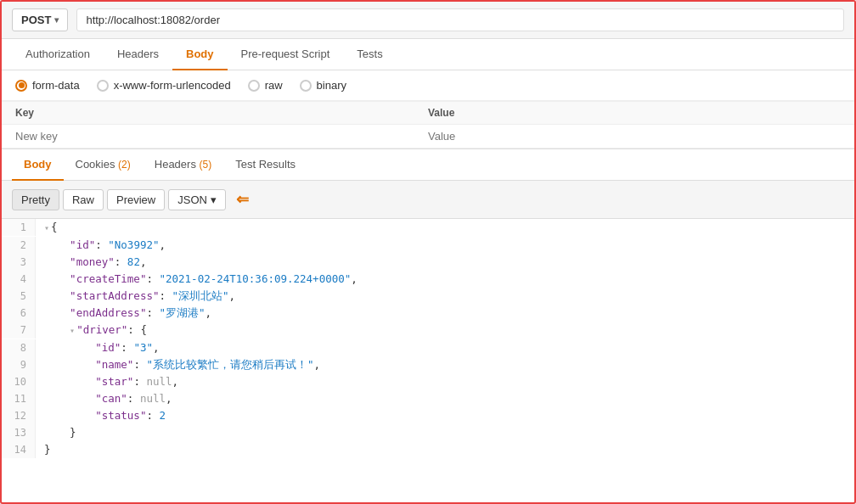 The height and width of the screenshot is (504, 856). What do you see at coordinates (428, 382) in the screenshot?
I see `code-line-10: 10 "star": null,` at bounding box center [428, 382].